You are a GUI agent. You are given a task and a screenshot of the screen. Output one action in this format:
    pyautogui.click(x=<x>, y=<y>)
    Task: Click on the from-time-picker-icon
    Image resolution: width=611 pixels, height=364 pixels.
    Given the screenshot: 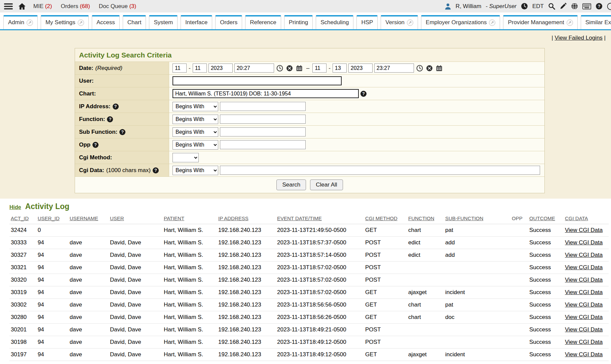 What is the action you would take?
    pyautogui.click(x=280, y=68)
    